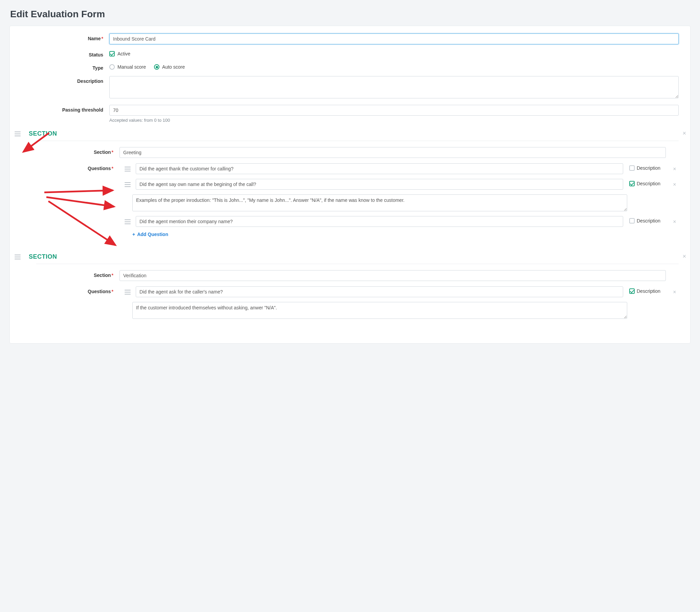 Image resolution: width=700 pixels, height=612 pixels. What do you see at coordinates (380, 203) in the screenshot?
I see `question-description-textarea: Examples of the proper inroduction: "Thi…` at bounding box center [380, 203].